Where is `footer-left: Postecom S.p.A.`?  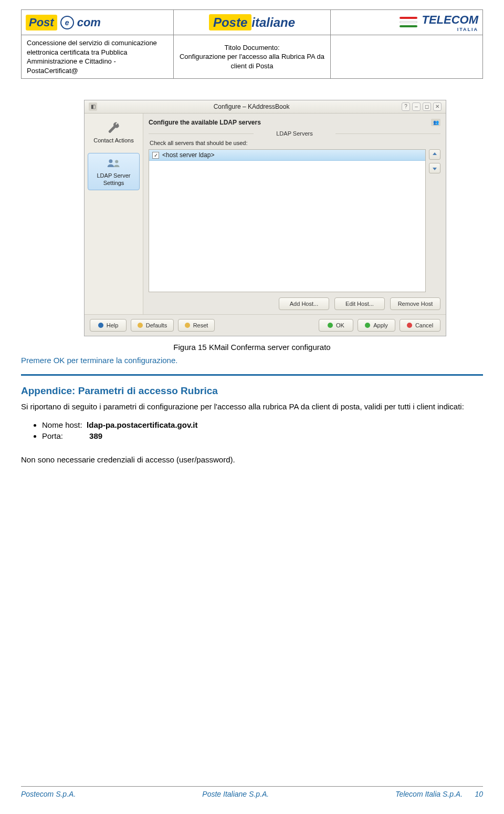
footer-left: Postecom S.p.A. is located at coordinates (48, 794).